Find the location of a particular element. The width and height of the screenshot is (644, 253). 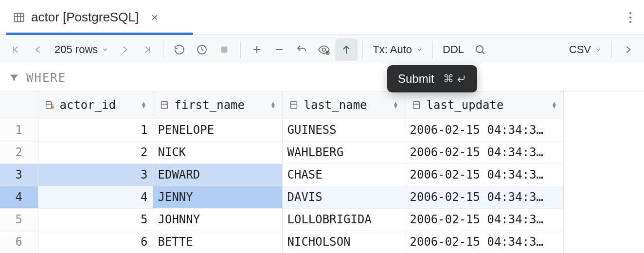

toolbar: 205 rows Tx: Auto DDL CS is located at coordinates (322, 50).